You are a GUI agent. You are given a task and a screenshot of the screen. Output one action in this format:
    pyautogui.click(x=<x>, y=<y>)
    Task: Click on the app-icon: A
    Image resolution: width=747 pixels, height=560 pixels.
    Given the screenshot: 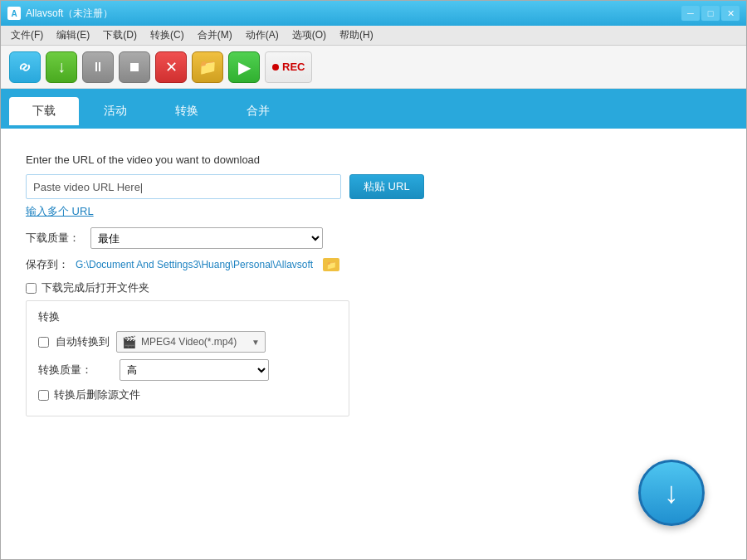 What is the action you would take?
    pyautogui.click(x=14, y=13)
    